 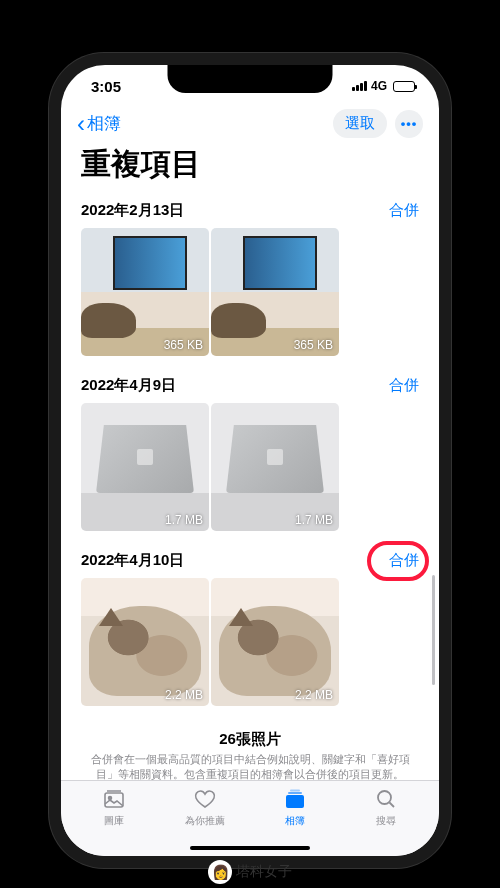 I want to click on tab-label: 相簿, so click(x=295, y=821).